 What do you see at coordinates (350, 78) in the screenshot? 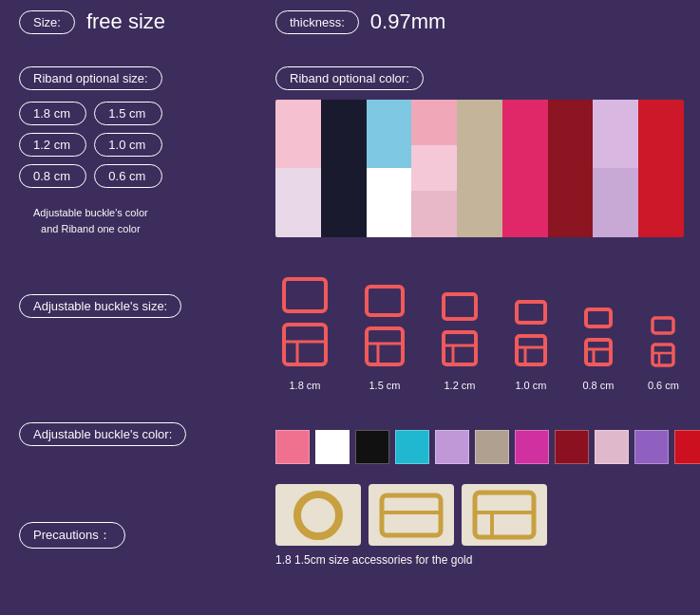
I see `riband-color-label: Riband optional color:` at bounding box center [350, 78].